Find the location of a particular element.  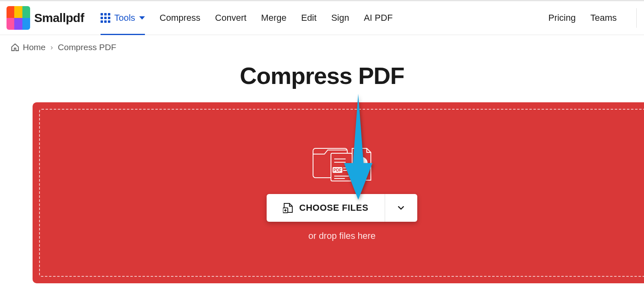

nav-item-label: Edit is located at coordinates (309, 18).